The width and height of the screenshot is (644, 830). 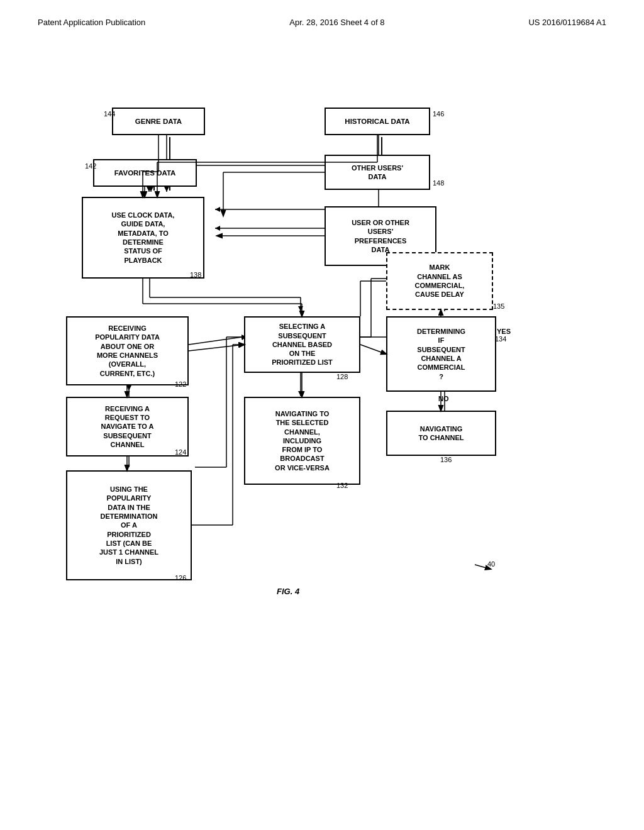 I want to click on mark-channel-ref: 135, so click(x=499, y=306).